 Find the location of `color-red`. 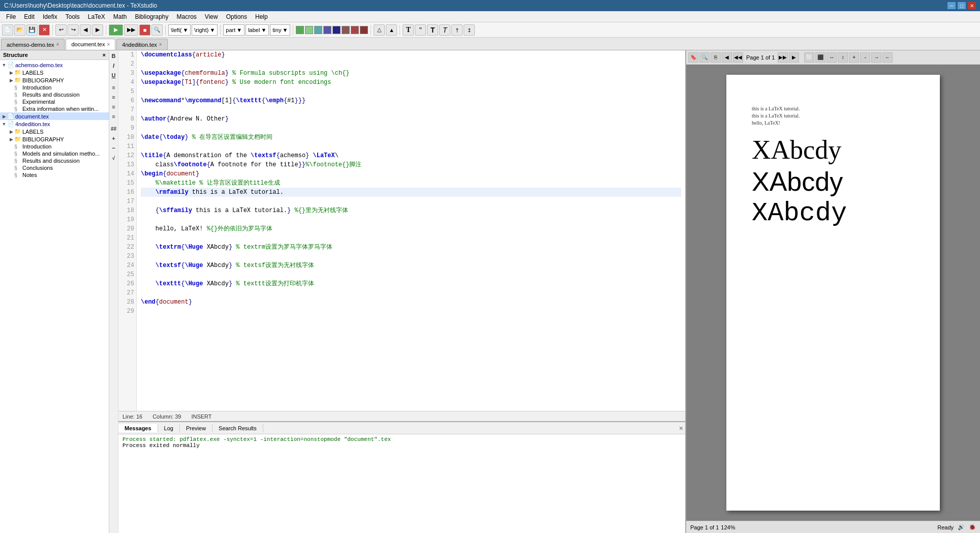

color-red is located at coordinates (355, 30).